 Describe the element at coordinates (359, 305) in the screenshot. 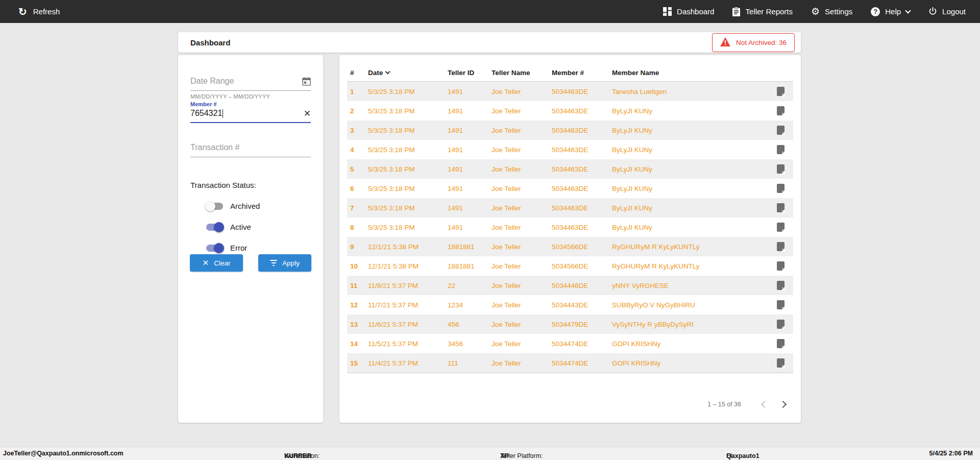

I see `cell-num: 12` at that location.